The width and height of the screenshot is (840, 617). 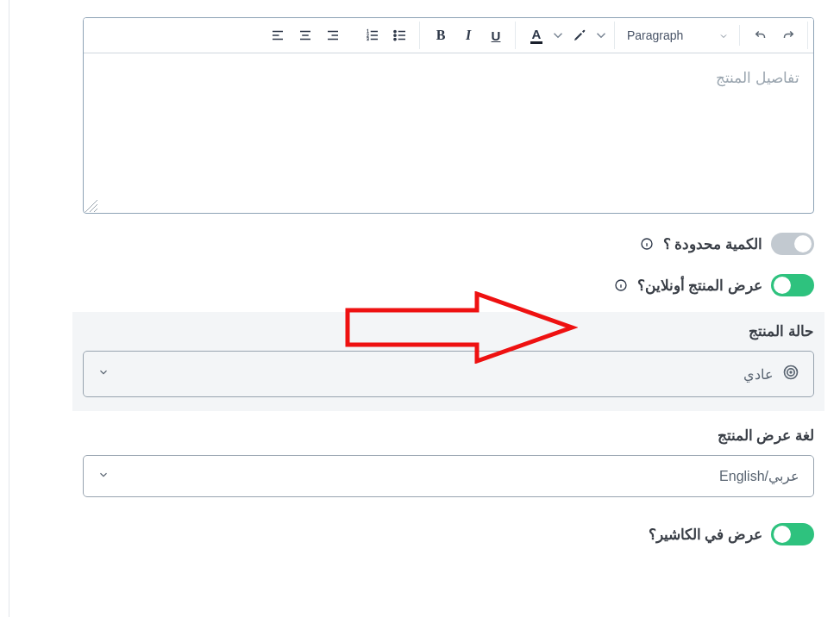 What do you see at coordinates (448, 374) in the screenshot?
I see `product-status-select: عادي` at bounding box center [448, 374].